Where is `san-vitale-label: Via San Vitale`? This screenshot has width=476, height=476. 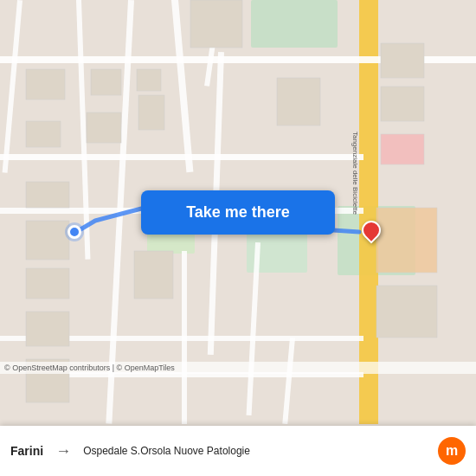 san-vitale-label: Via San Vitale is located at coordinates (208, 156).